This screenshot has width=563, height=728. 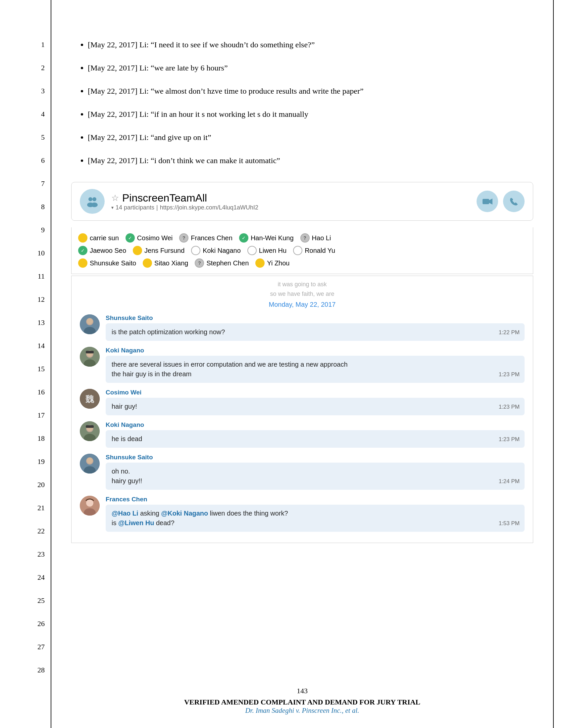 What do you see at coordinates (315, 518) in the screenshot?
I see `chat-bubble-frances-1: @Hao Li asking @Koki Nagano liwen does t…` at bounding box center [315, 518].